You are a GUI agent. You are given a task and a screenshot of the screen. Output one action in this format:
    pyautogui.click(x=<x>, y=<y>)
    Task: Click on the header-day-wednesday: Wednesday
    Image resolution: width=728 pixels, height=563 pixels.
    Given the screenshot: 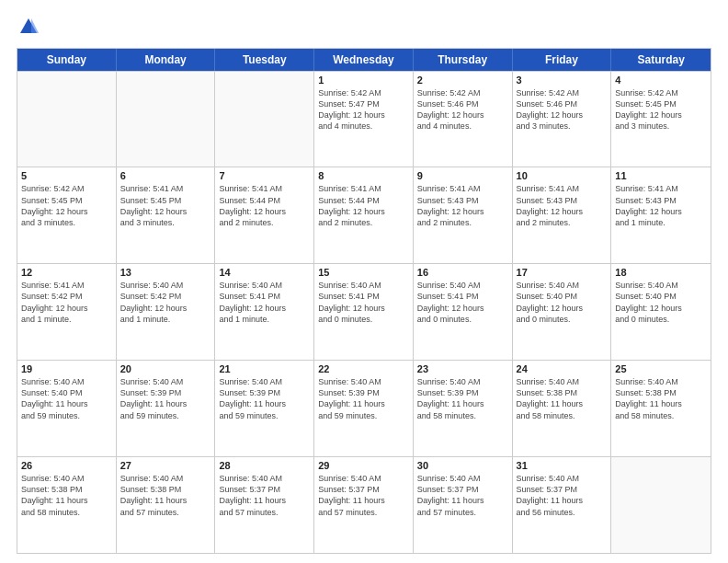 What is the action you would take?
    pyautogui.click(x=364, y=60)
    